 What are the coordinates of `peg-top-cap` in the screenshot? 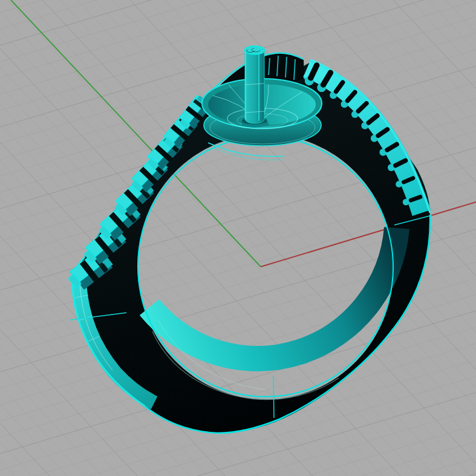 It's located at (255, 50).